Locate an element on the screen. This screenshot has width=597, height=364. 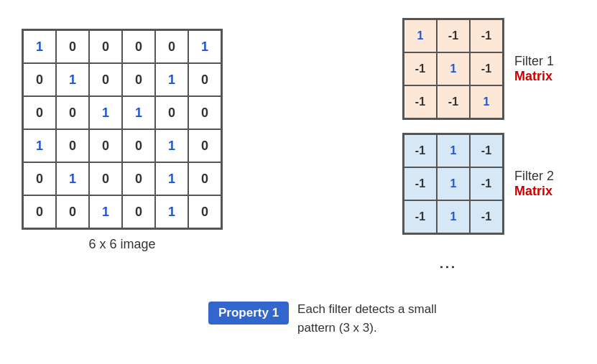
dots: ⋮ is located at coordinates (447, 266).